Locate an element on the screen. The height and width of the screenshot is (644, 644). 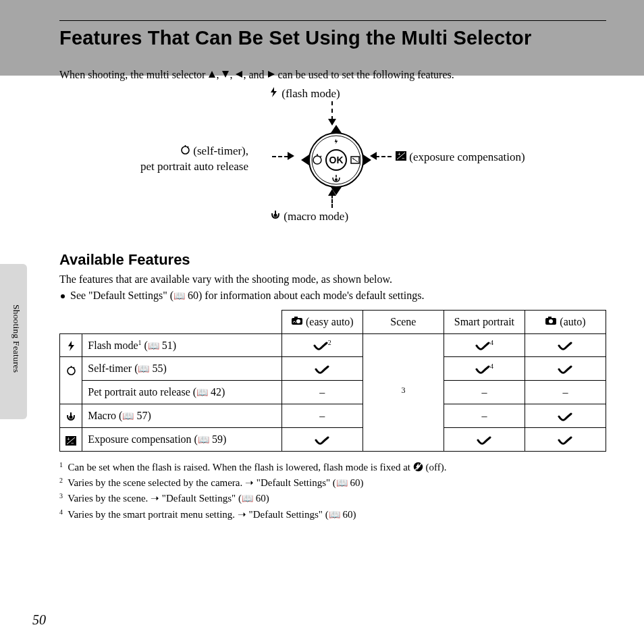
side-tab: Shooting Features is located at coordinates (14, 342).